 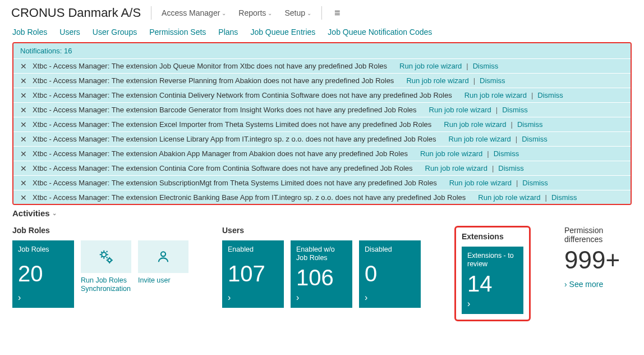 I want to click on hamburger-icon: ≡, so click(x=338, y=13).